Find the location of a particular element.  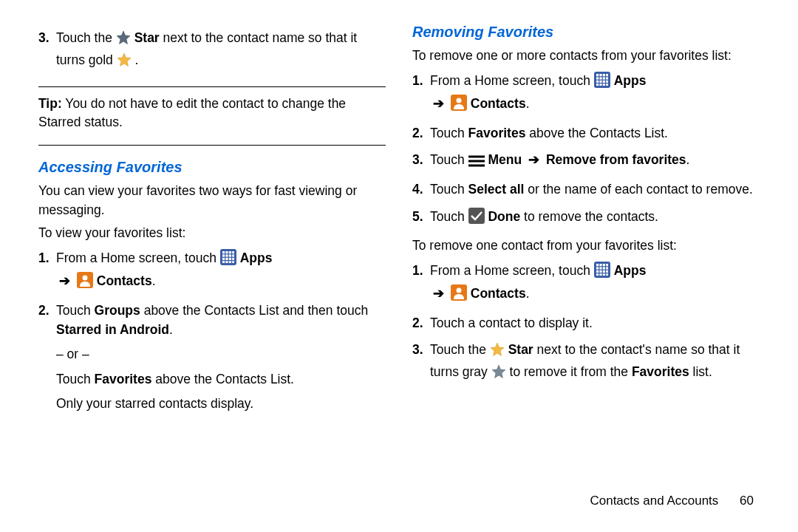

remove-step-2: 2. Touch Favorites above the Contacts Li… is located at coordinates (595, 133).